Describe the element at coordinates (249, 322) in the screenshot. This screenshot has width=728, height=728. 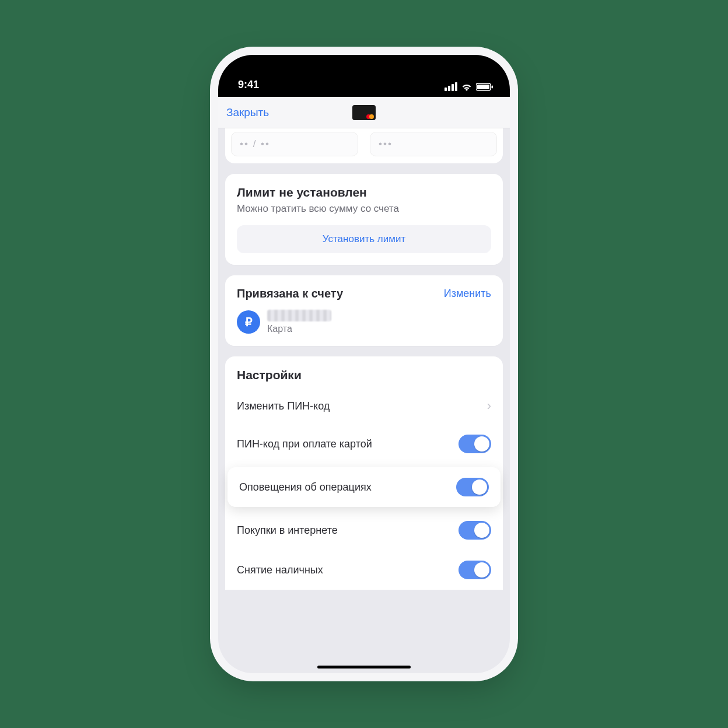
I see `ruble-icon: ₽` at that location.